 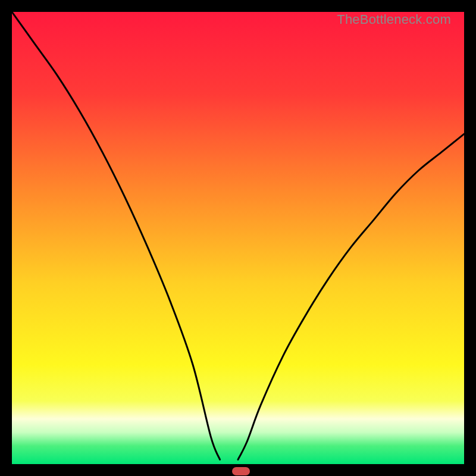 I want to click on bottleneck-marker, so click(x=241, y=471).